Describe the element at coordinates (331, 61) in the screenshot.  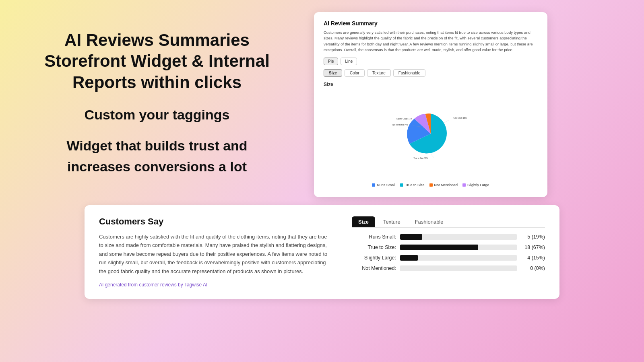
I see `pie-button: Pie` at that location.